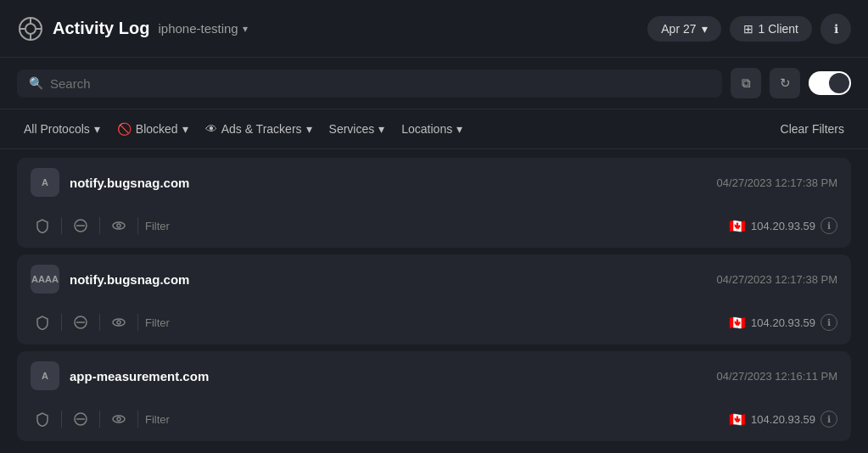 The image size is (868, 453). Describe the element at coordinates (380, 83) in the screenshot. I see `search-input` at that location.